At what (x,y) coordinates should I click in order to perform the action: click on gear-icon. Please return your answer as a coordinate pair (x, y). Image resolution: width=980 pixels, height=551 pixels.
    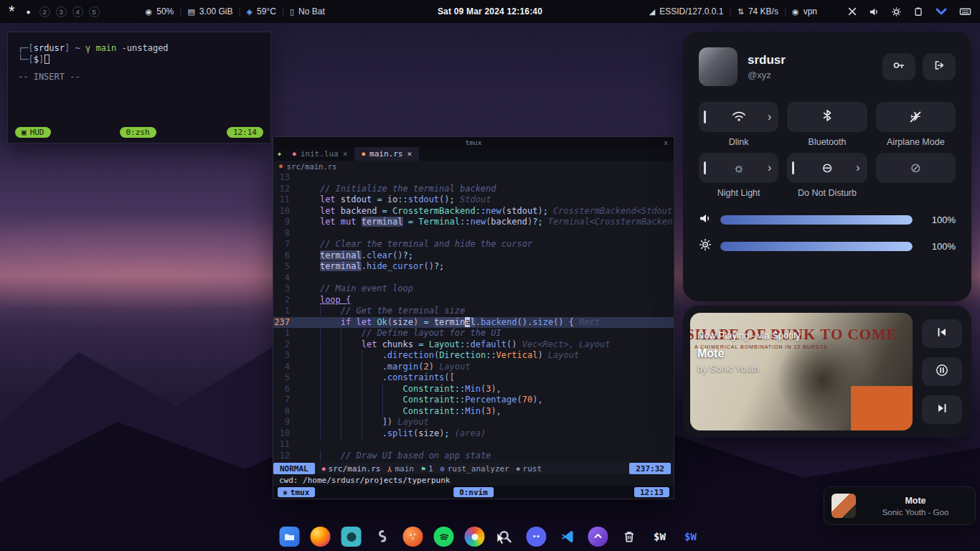
    Looking at the image, I should click on (897, 11).